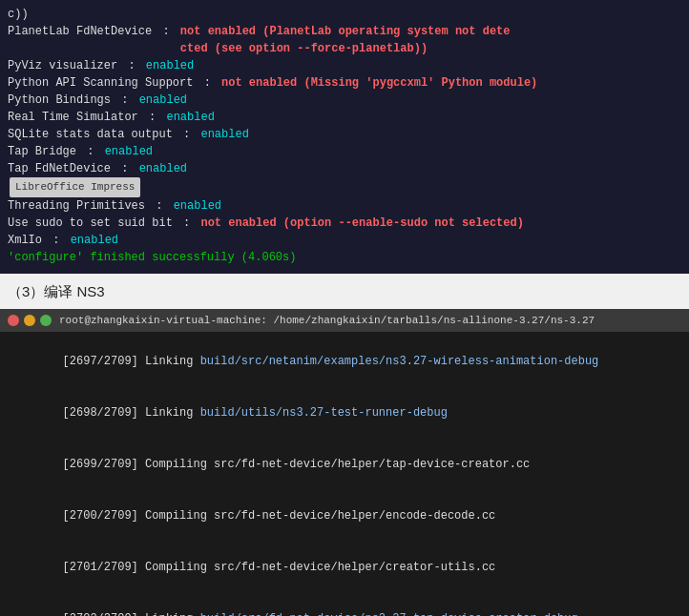 Image resolution: width=689 pixels, height=616 pixels. I want to click on term-value-python-api: not enabled (Missing 'pygccxml' Python m…, so click(380, 83).